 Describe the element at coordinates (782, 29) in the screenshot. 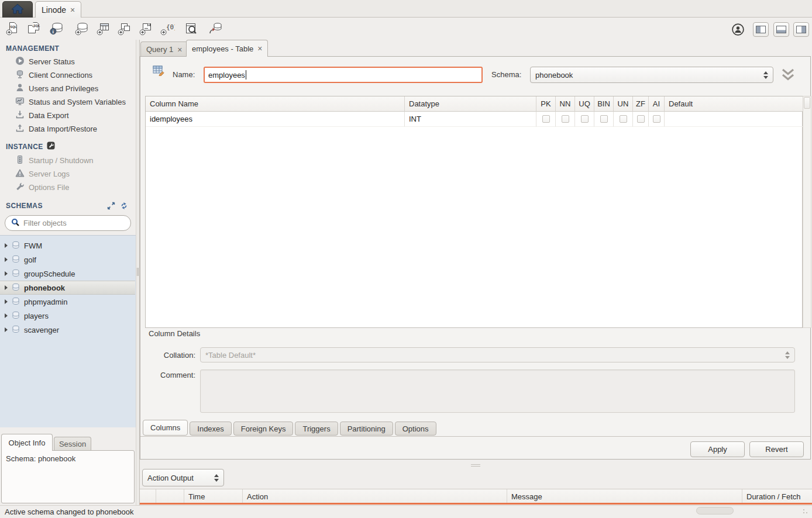

I see `toggle-bottom-panel-icon` at that location.